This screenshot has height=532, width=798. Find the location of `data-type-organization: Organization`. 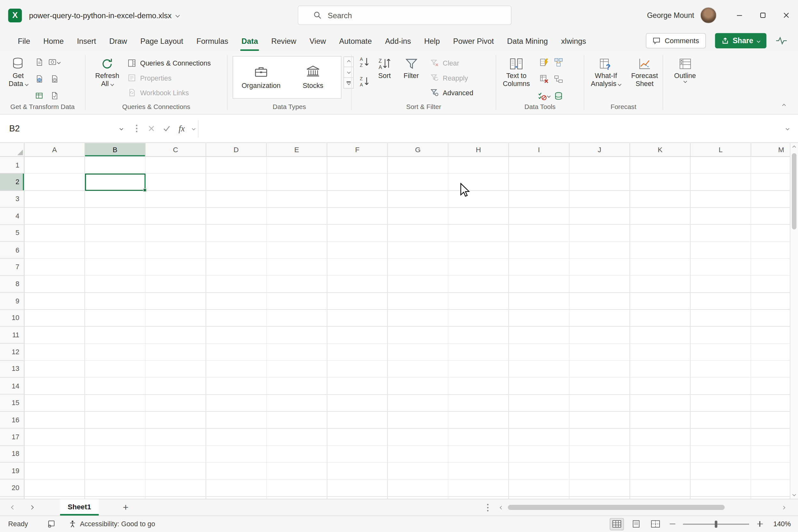

data-type-organization: Organization is located at coordinates (261, 77).